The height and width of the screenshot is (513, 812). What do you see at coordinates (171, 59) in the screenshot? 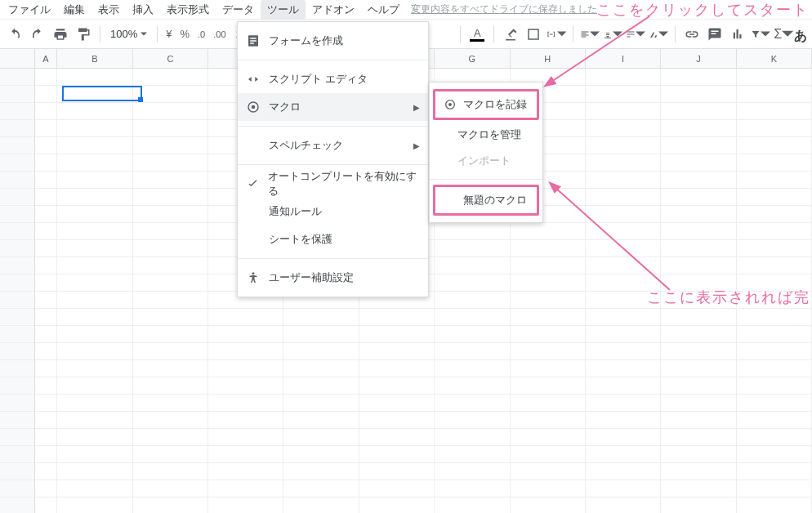
I see `col-C: C` at bounding box center [171, 59].